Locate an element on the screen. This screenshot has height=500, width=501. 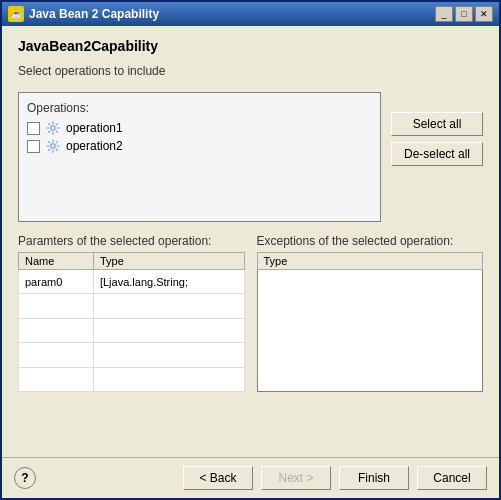
param-type: [Ljava.lang.String; is located at coordinates (168, 282).